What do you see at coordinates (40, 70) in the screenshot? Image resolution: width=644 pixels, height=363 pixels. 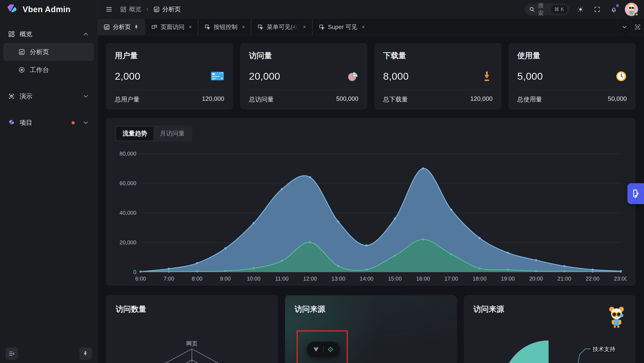 I see `sidebar-item-label: 工作台` at bounding box center [40, 70].